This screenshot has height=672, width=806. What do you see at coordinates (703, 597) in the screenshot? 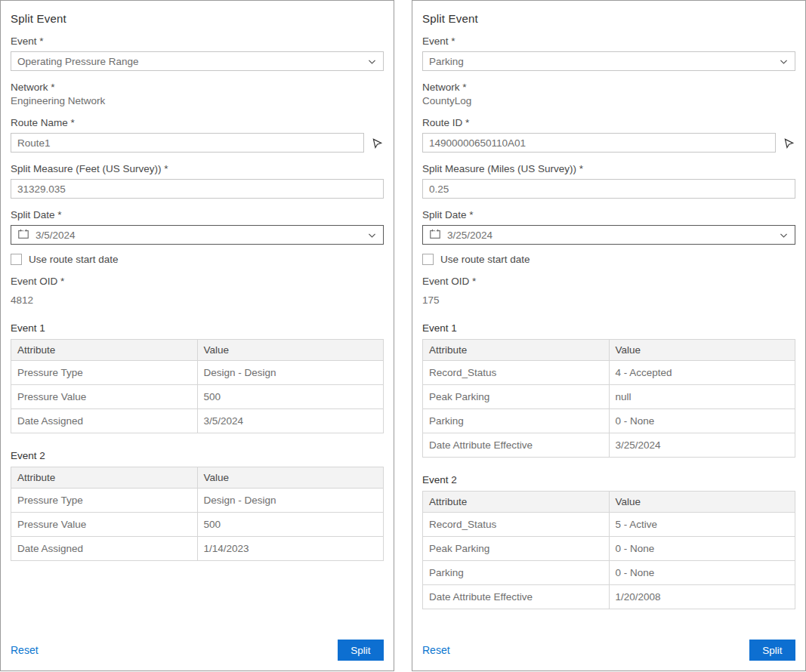
I see `value-cell: 1/20/2008` at bounding box center [703, 597].